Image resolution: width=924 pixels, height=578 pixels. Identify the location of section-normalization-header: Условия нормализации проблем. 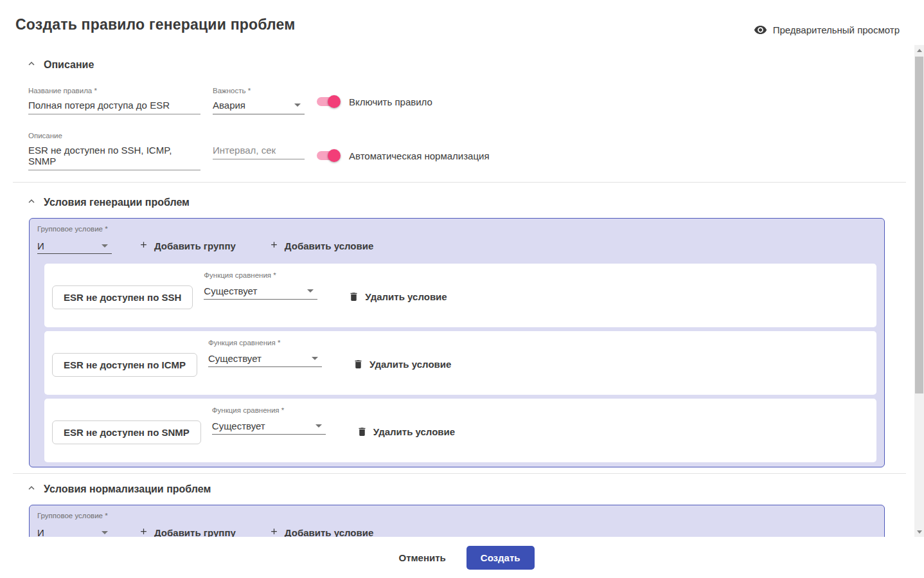
(466, 489).